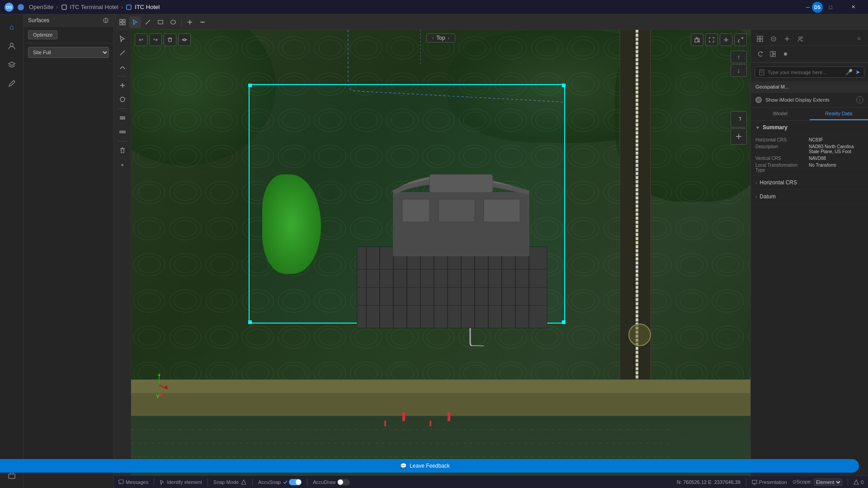 The image size is (868, 488). I want to click on accusnap-toggle-wrap, so click(292, 482).